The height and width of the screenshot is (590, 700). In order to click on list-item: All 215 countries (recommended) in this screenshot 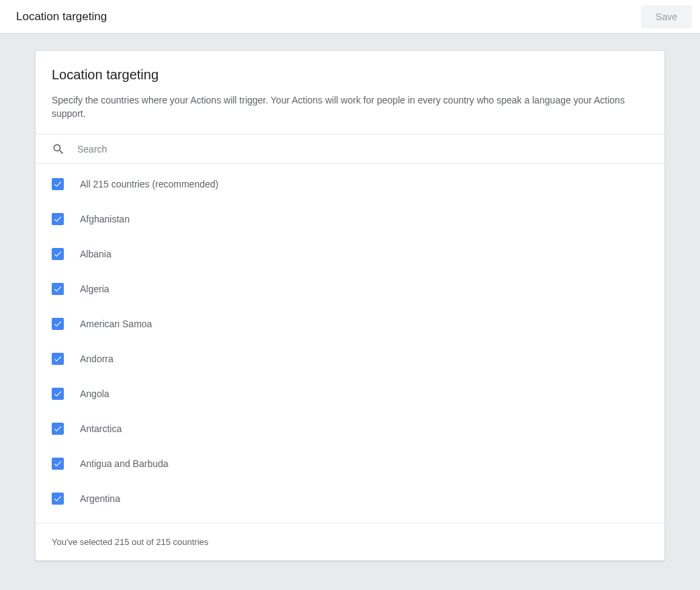, I will do `click(350, 184)`.